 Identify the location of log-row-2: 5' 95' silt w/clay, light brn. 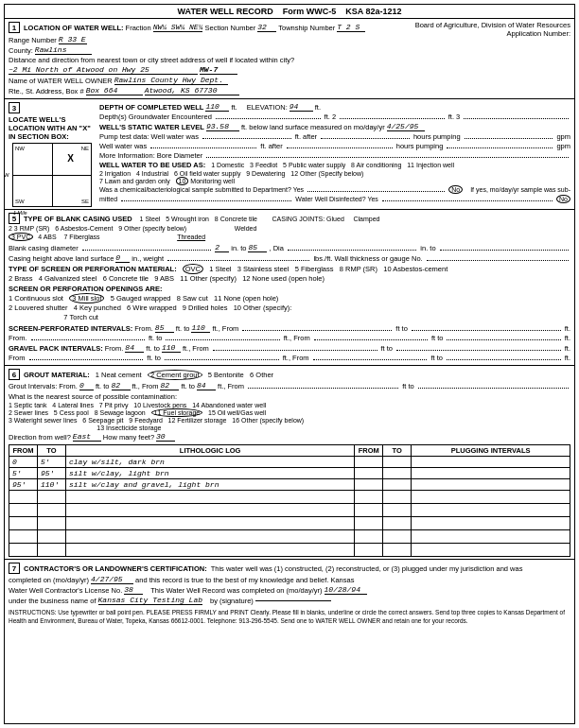
(290, 474).